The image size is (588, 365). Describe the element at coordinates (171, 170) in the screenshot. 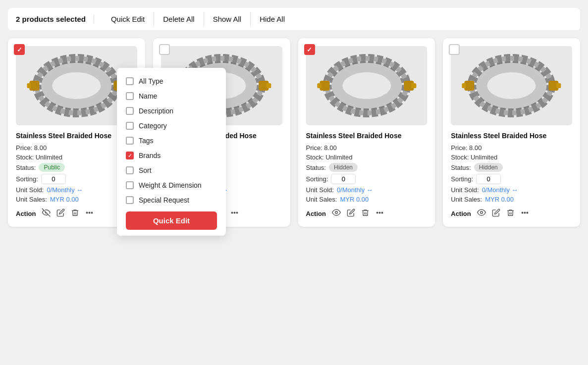

I see `dropdown-item-sort: Sort` at that location.